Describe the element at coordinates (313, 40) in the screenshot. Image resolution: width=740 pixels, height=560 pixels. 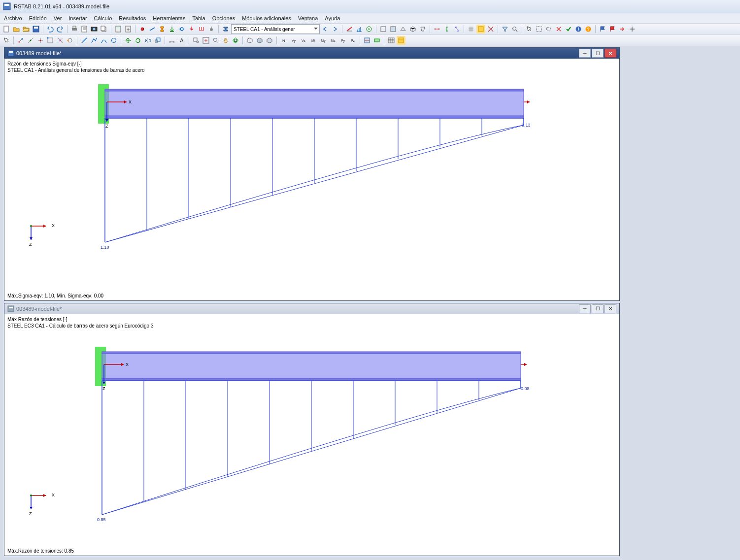
I see `mt-icon: Mt` at that location.